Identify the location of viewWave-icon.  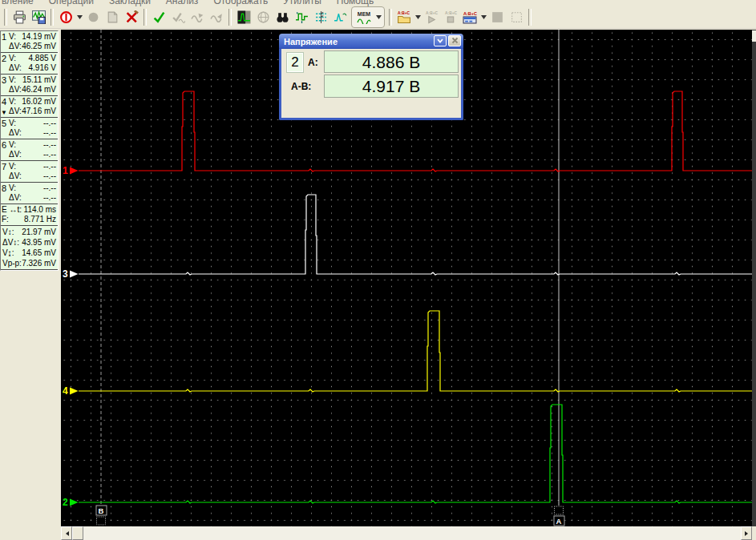
(244, 18).